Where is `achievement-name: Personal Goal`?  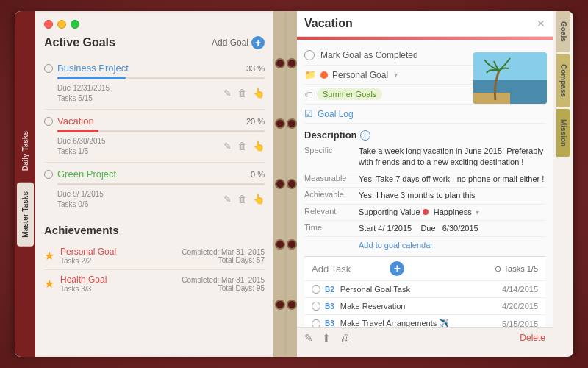 achievement-name: Personal Goal is located at coordinates (118, 252).